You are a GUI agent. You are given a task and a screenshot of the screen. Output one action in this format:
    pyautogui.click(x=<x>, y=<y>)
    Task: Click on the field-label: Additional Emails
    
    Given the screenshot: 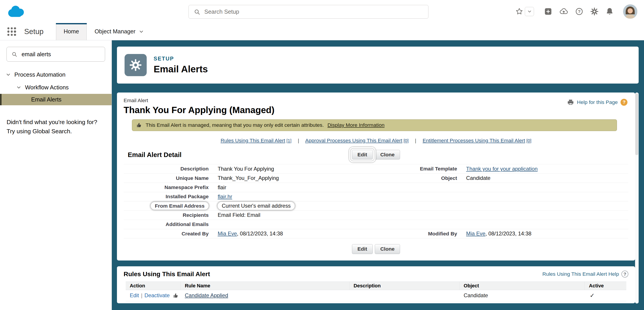 What is the action you would take?
    pyautogui.click(x=170, y=224)
    